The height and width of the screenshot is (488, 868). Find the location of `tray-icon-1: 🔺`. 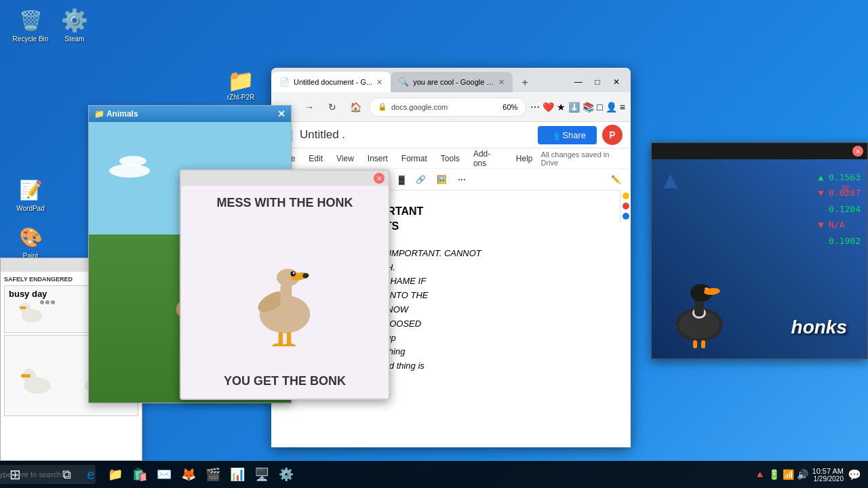

tray-icon-1: 🔺 is located at coordinates (760, 474).